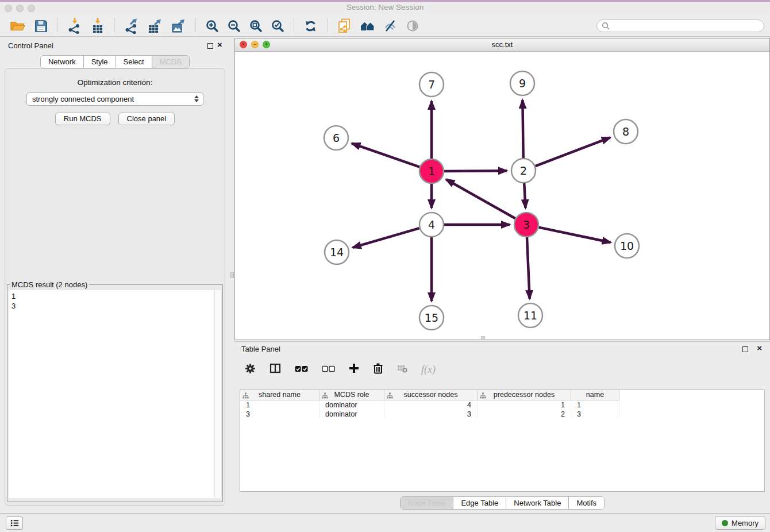 The image size is (770, 532). What do you see at coordinates (745, 349) in the screenshot?
I see `table-panel-float-button` at bounding box center [745, 349].